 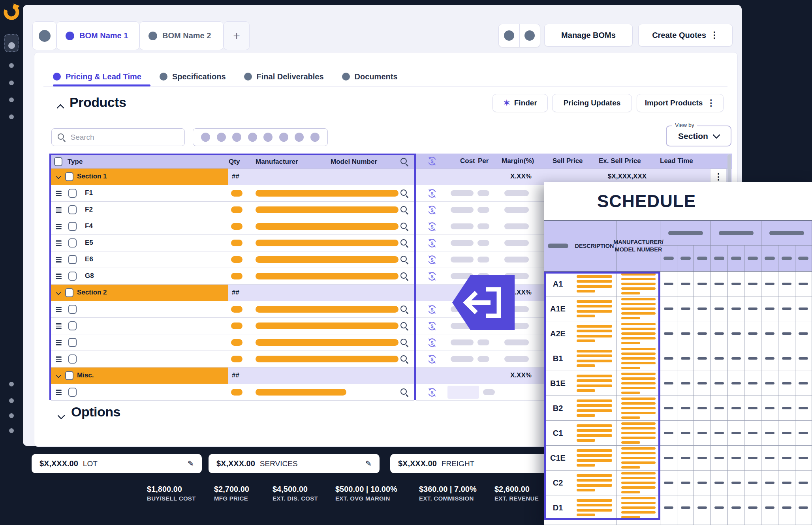 I want to click on cost-input-cell, so click(x=463, y=392).